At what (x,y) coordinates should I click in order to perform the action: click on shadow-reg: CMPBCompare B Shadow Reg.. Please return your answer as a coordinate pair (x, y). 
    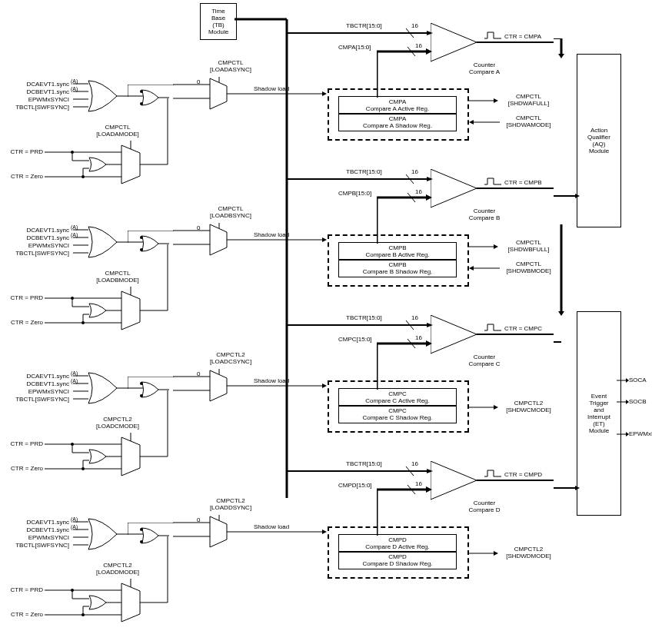
    Looking at the image, I should click on (398, 268).